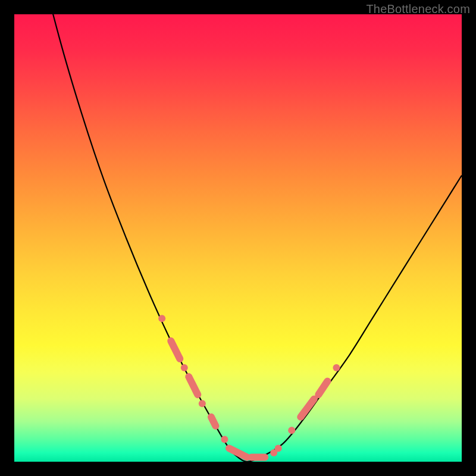 The height and width of the screenshot is (476, 476). I want to click on confidence-markers, so click(249, 386).